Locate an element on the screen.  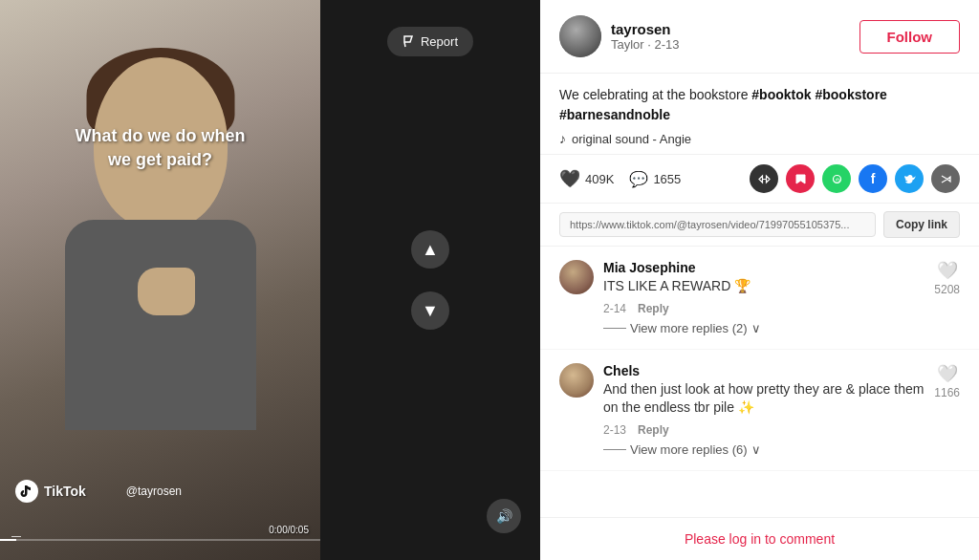
post-header: tayrosen Taylor · 2-13 Follow is located at coordinates (759, 36).